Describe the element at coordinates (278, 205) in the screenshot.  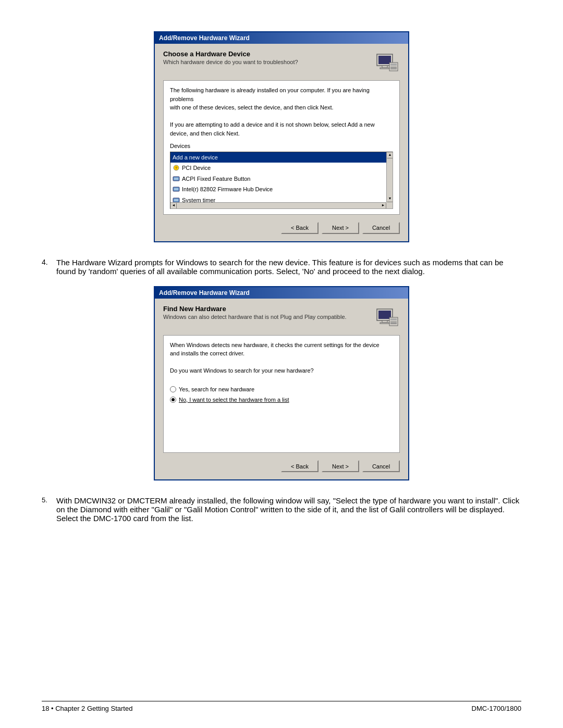
I see `scroll-h-track` at that location.